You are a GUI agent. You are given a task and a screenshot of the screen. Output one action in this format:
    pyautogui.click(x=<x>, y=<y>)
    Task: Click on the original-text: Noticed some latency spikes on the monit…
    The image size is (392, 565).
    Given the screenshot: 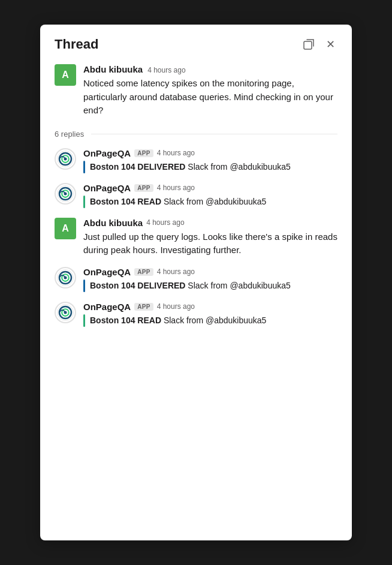 What is the action you would take?
    pyautogui.click(x=210, y=97)
    